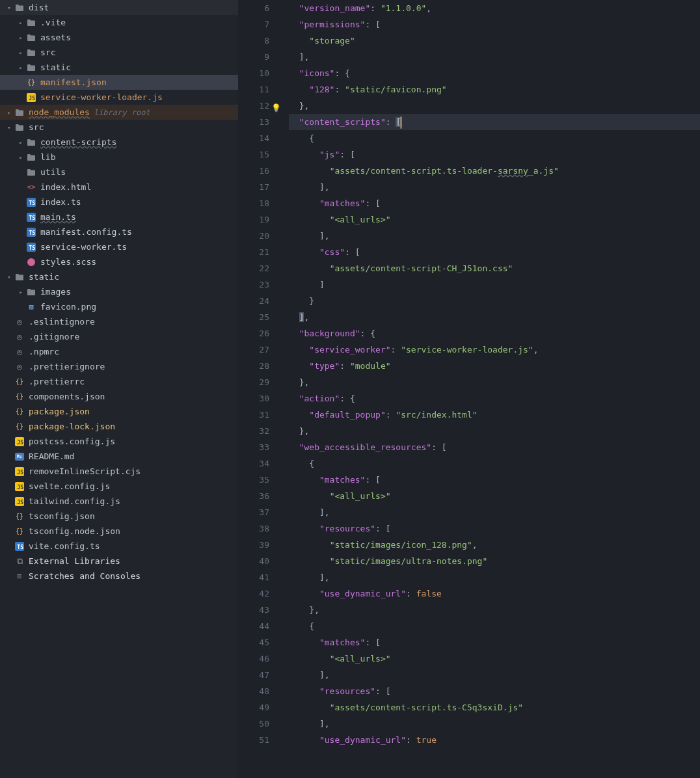 The width and height of the screenshot is (700, 778). Describe the element at coordinates (119, 98) in the screenshot. I see `tree-item: ▸JSservice-worker-loader.js` at that location.